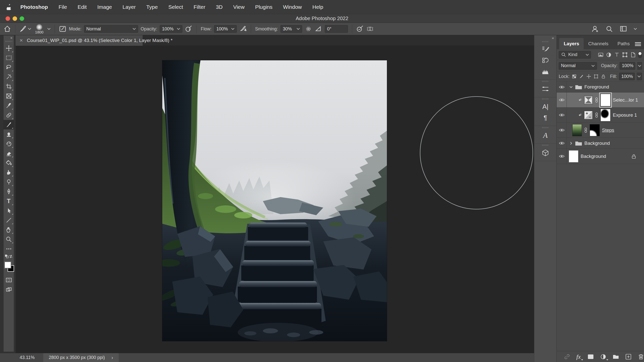 The width and height of the screenshot is (644, 362). What do you see at coordinates (9, 134) in the screenshot?
I see `clone-stamp-tool` at bounding box center [9, 134].